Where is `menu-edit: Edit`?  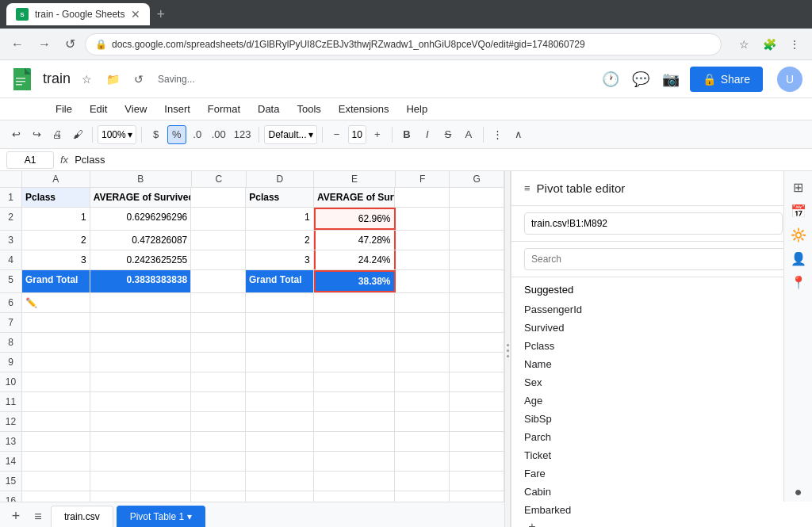
menu-edit: Edit is located at coordinates (98, 109).